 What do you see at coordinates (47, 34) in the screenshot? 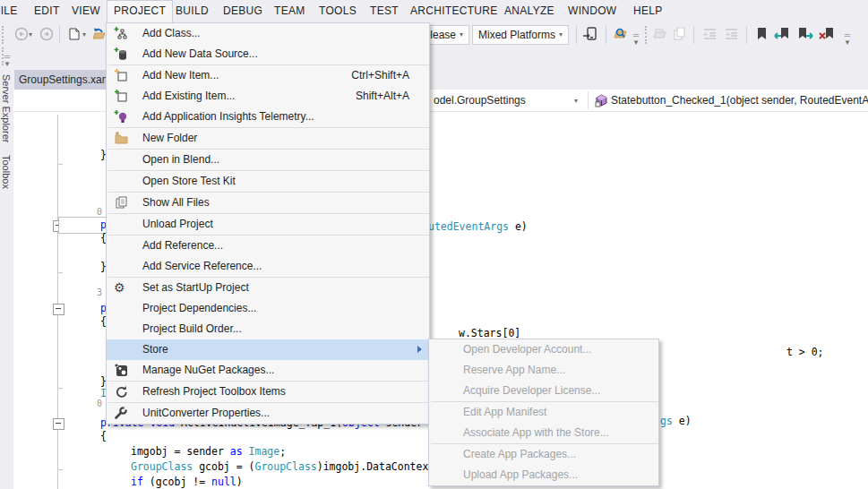
I see `navigate-forward-icon` at bounding box center [47, 34].